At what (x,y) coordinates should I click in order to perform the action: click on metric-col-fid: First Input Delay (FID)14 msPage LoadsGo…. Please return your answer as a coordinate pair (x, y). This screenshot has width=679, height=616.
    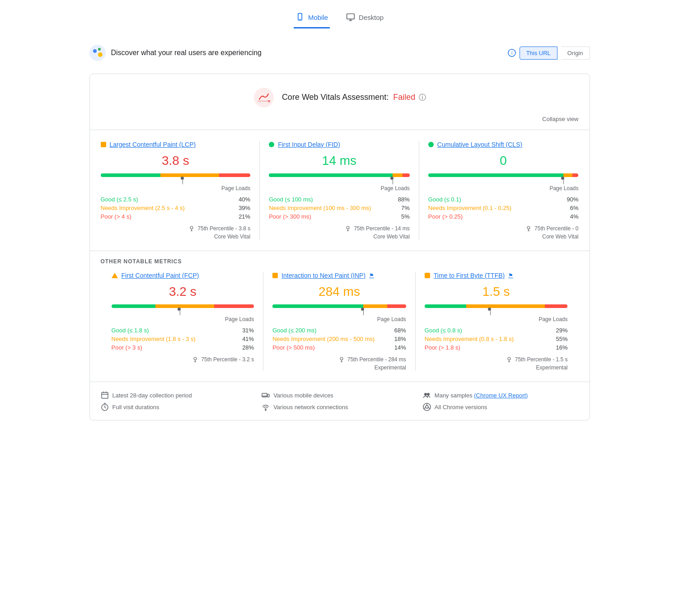
    Looking at the image, I should click on (340, 191).